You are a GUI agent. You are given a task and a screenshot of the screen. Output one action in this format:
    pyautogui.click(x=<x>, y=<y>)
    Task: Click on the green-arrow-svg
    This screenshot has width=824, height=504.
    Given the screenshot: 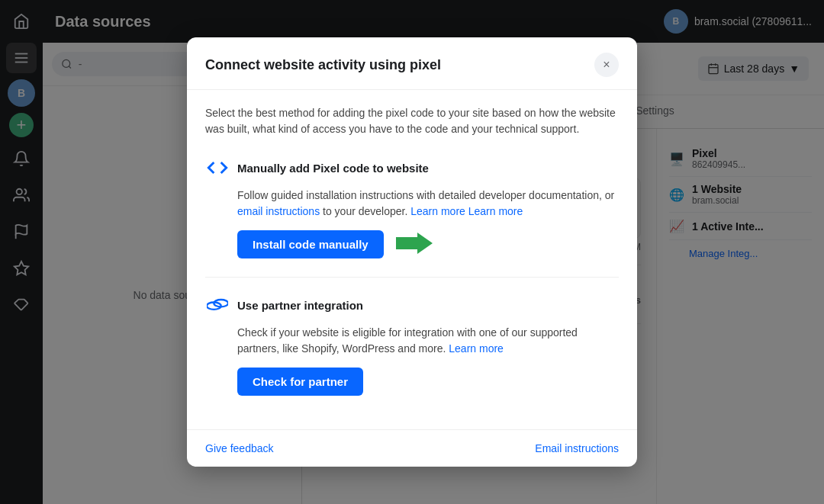 What is the action you would take?
    pyautogui.click(x=414, y=243)
    